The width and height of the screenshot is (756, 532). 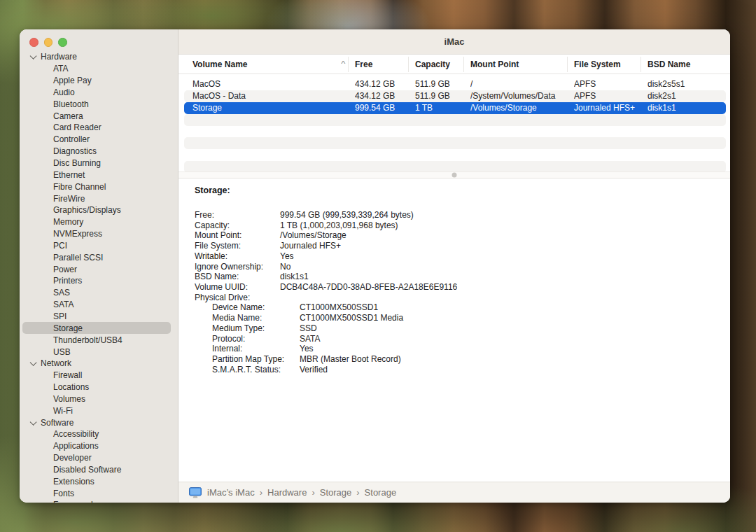 What do you see at coordinates (99, 69) in the screenshot?
I see `sidebar-item-ata: ATA` at bounding box center [99, 69].